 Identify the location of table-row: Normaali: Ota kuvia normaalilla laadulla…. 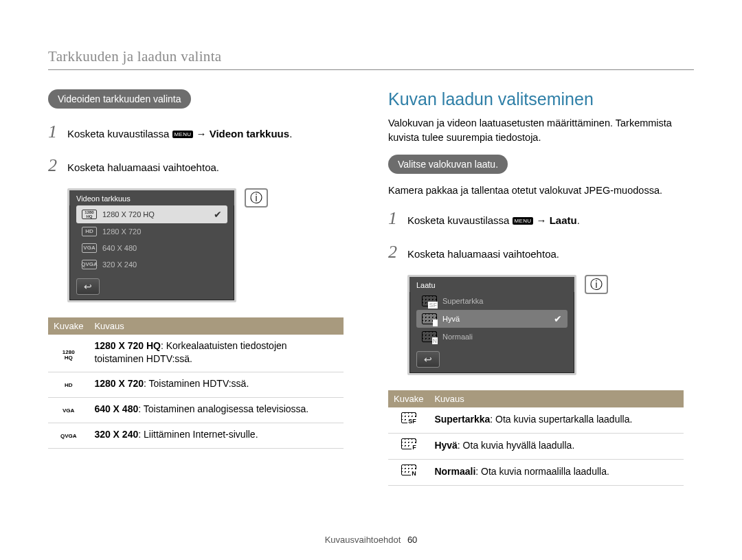
(536, 472).